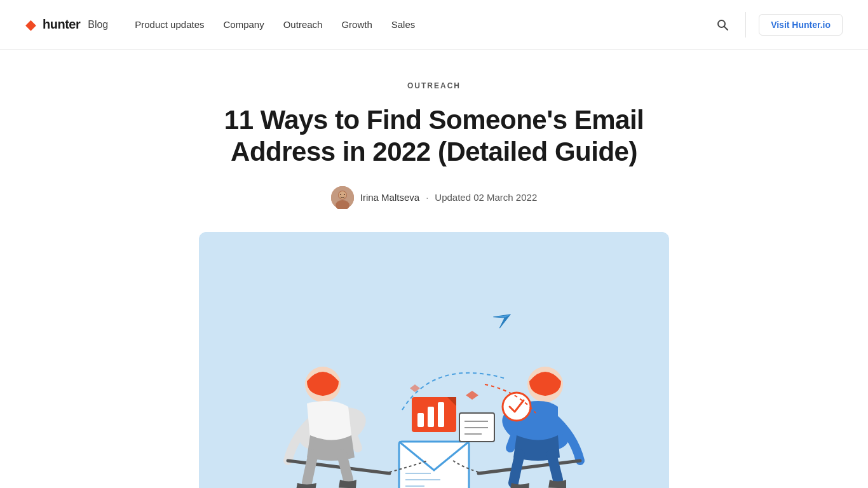 The height and width of the screenshot is (488, 868). What do you see at coordinates (434, 86) in the screenshot?
I see `article-category: OUTREACH` at bounding box center [434, 86].